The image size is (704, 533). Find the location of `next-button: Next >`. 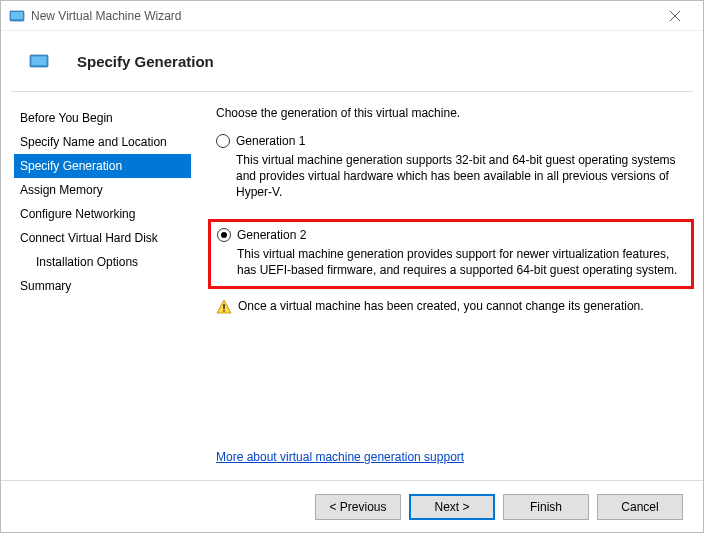

next-button: Next > is located at coordinates (452, 507).